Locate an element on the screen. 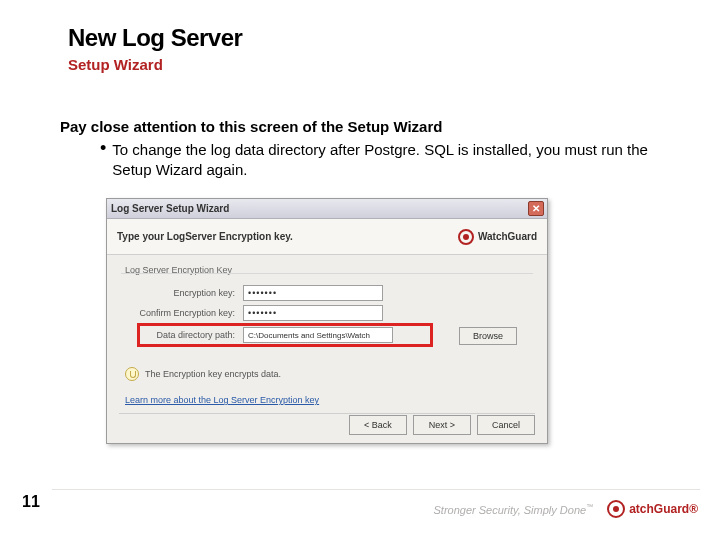  encryption-key-row: Encryption key: ••••••• is located at coordinates (259, 293).